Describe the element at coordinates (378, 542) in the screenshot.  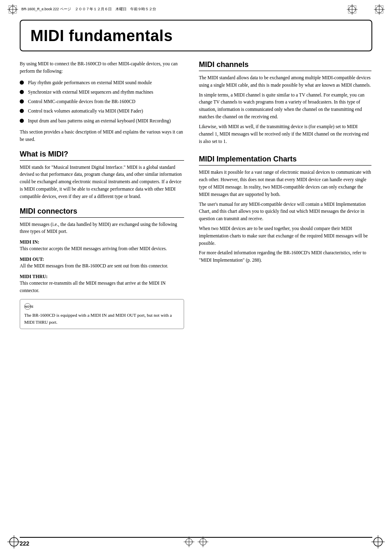
I see `bottom-right-reg-mark` at that location.